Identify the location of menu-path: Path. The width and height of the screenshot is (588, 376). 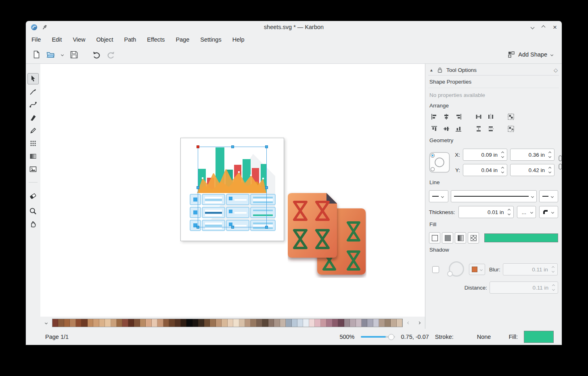
(130, 40).